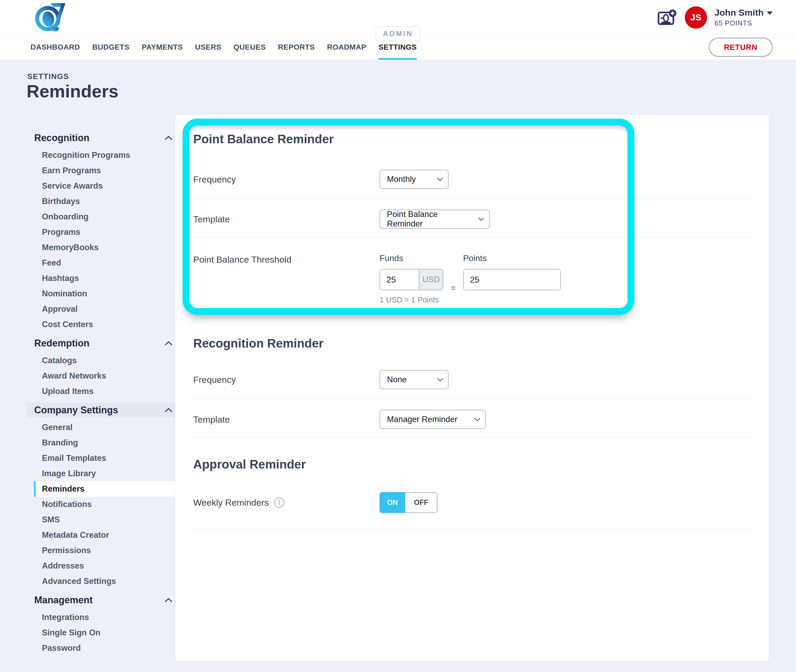  I want to click on rec-frequency-label: Frequency, so click(287, 379).